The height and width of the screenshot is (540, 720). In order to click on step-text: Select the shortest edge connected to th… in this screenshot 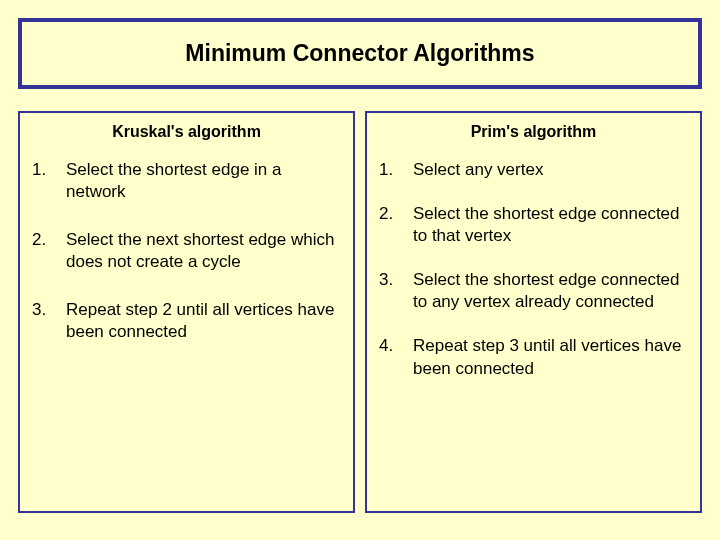, I will do `click(550, 225)`.